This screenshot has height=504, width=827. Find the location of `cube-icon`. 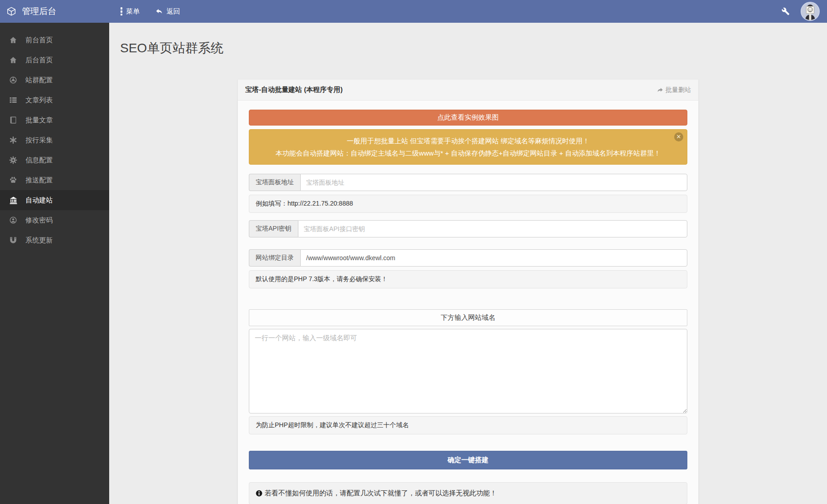

cube-icon is located at coordinates (11, 11).